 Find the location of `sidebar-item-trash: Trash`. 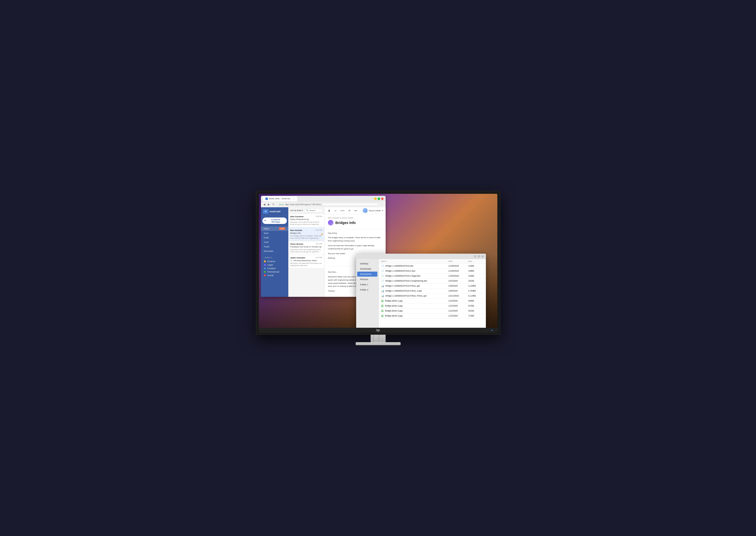

sidebar-item-trash: Trash is located at coordinates (275, 247).